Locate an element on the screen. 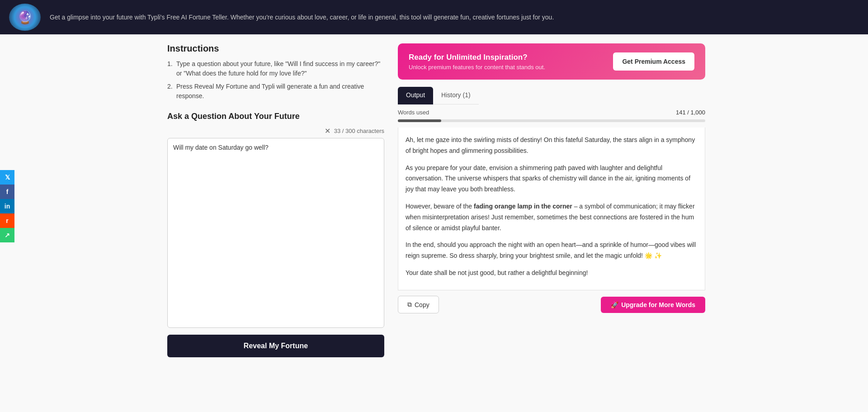 This screenshot has height=412, width=868. output-paragraph-1: Ah, let me gaze into the swirling mists … is located at coordinates (552, 146).